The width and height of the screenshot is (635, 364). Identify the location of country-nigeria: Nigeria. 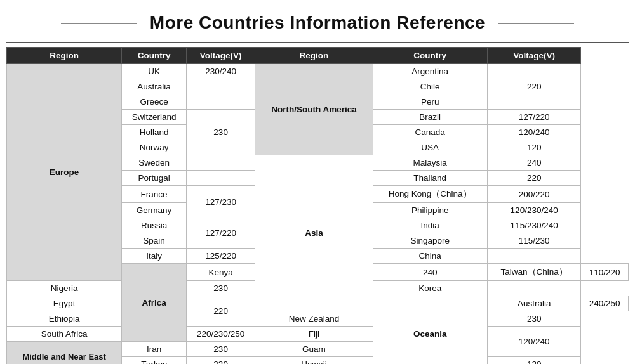
(65, 289).